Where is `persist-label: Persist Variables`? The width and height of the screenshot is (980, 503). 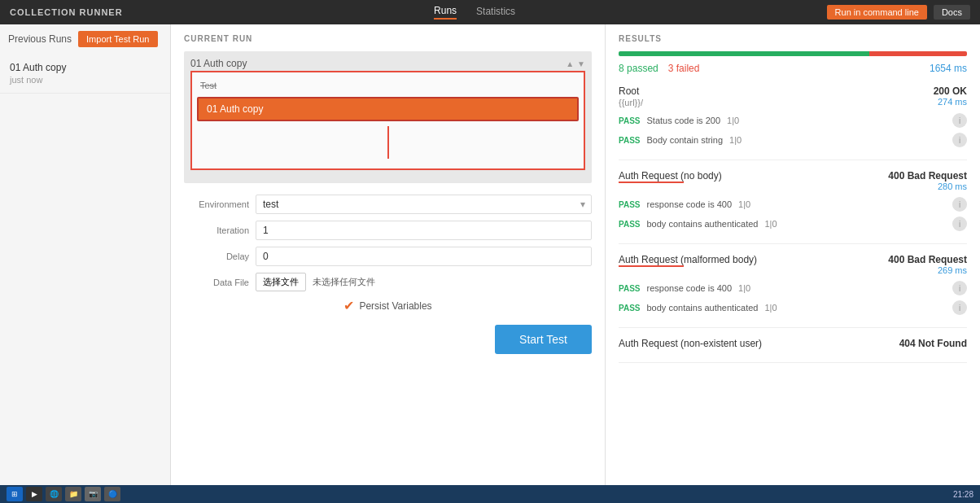 persist-label: Persist Variables is located at coordinates (396, 306).